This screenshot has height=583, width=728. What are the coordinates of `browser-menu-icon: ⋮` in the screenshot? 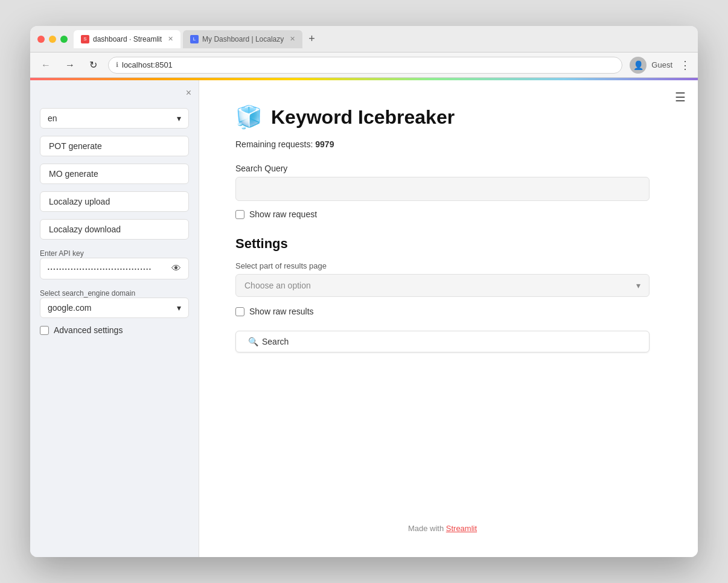 It's located at (685, 65).